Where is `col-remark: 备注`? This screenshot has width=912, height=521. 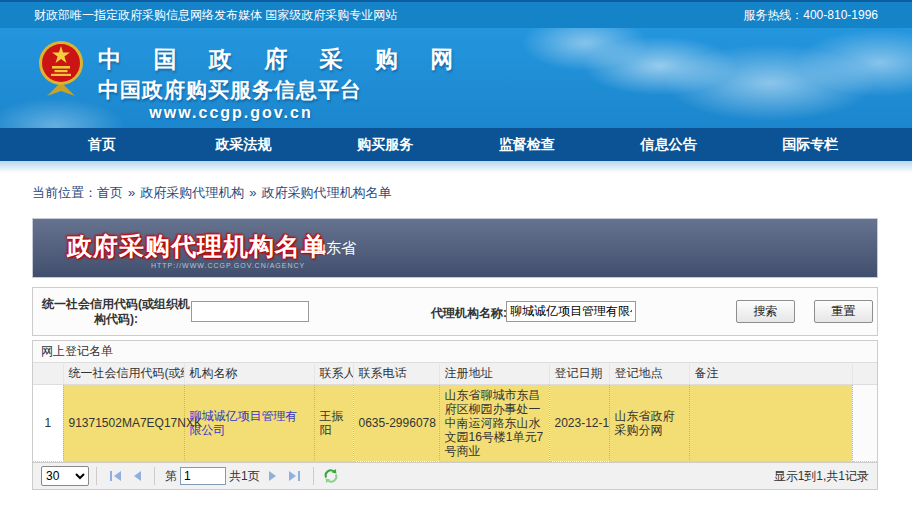
col-remark: 备注 is located at coordinates (770, 374).